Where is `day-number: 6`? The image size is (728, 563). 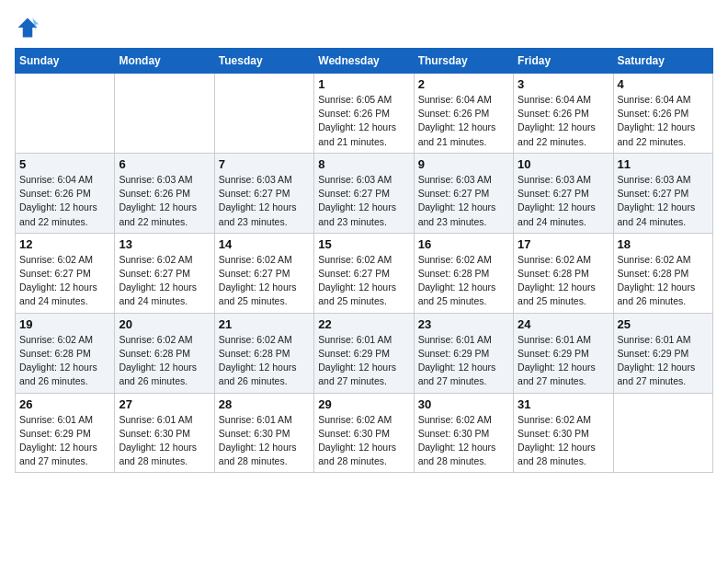 day-number: 6 is located at coordinates (164, 164).